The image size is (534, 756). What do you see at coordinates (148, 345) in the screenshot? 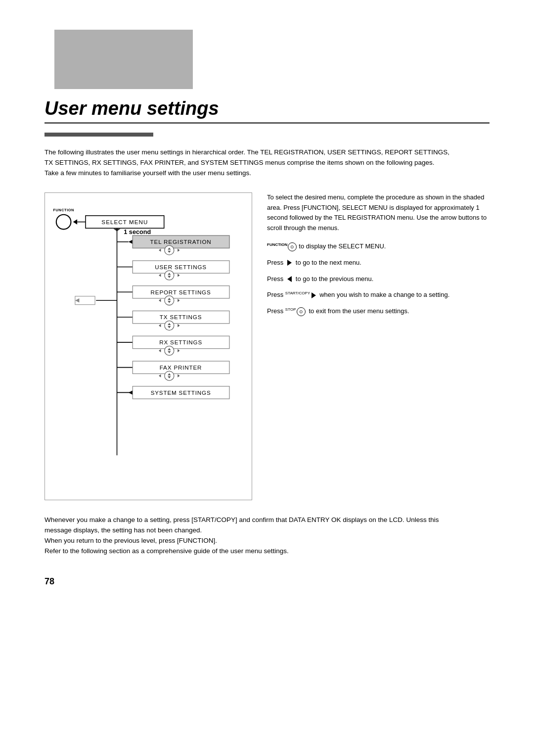
I see `menu-diagram: FUNCTION SELECT MENU 1 second` at bounding box center [148, 345].